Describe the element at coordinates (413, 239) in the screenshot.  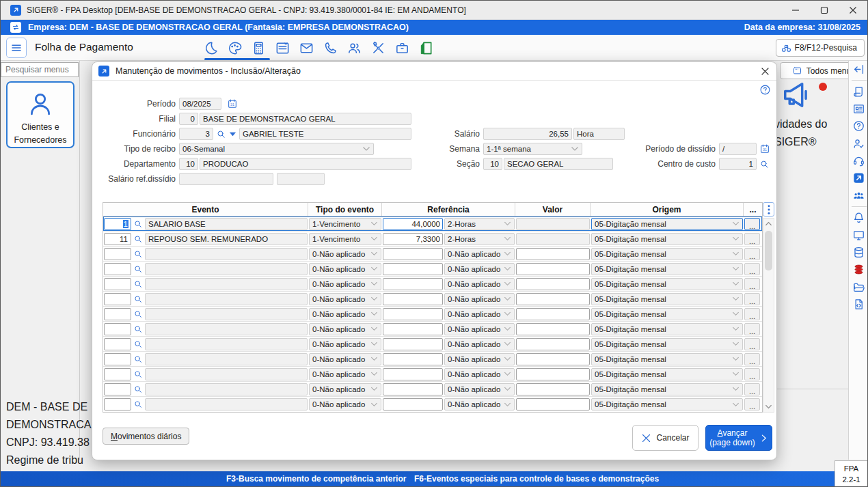
I see `reference-input: 7,3300` at that location.